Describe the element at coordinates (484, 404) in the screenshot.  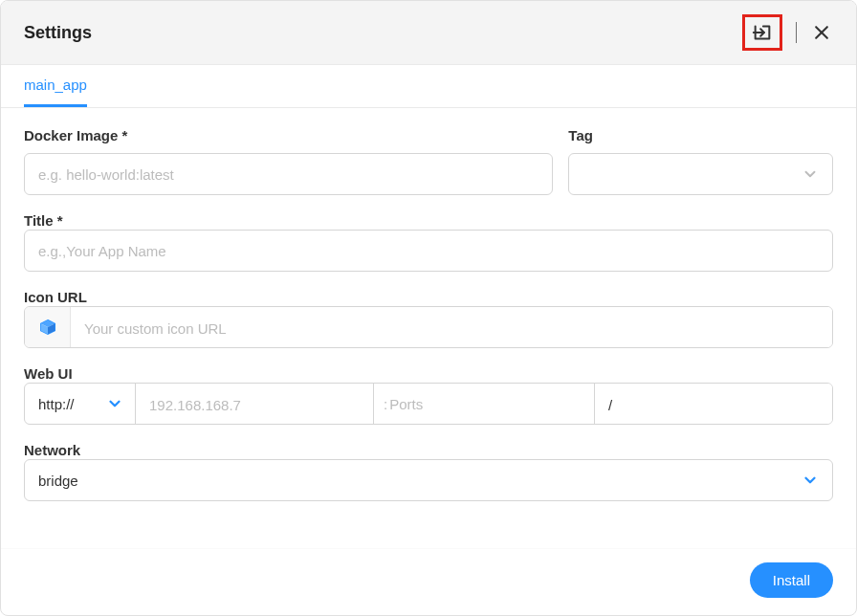
I see `webui-ports-wrapper: :` at that location.